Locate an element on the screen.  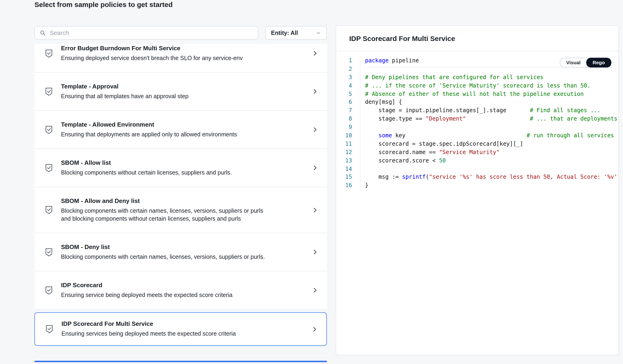
code-line: # Absence of either of these will not ha… is located at coordinates (492, 94).